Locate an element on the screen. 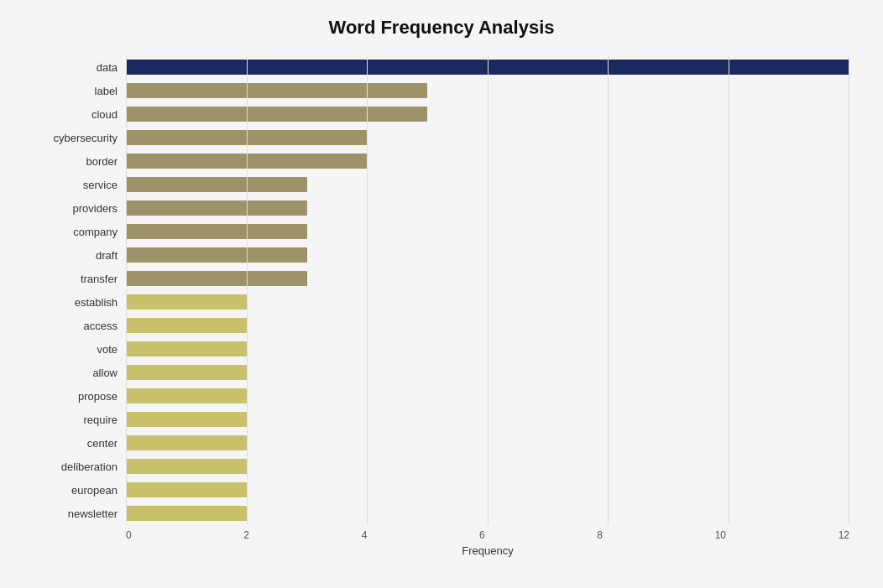 The width and height of the screenshot is (883, 588). x-tick: 6 is located at coordinates (482, 535).